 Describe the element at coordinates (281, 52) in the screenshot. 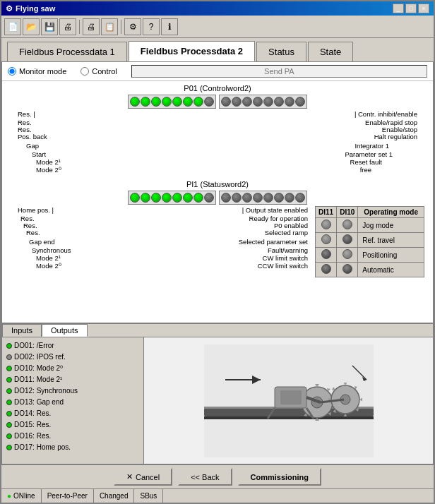

I see `tab-status: Status` at that location.